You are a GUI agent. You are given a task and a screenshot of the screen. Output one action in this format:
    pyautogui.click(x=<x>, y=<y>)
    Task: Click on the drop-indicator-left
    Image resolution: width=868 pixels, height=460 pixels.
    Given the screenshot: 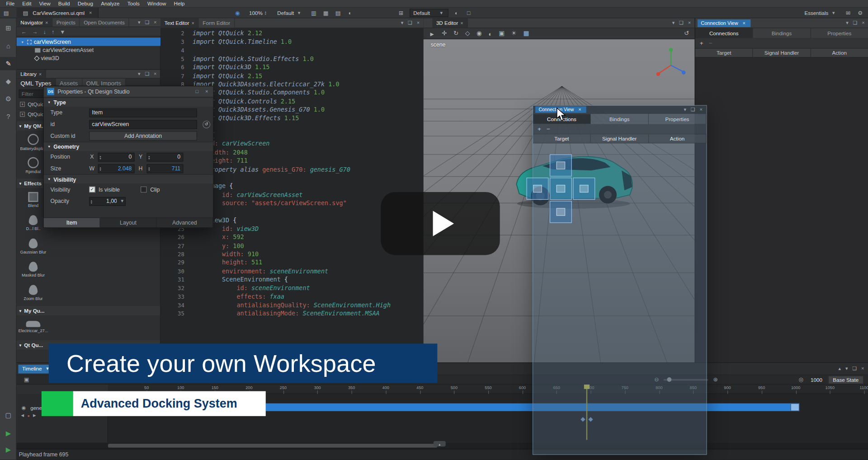 What is the action you would take?
    pyautogui.click(x=537, y=189)
    